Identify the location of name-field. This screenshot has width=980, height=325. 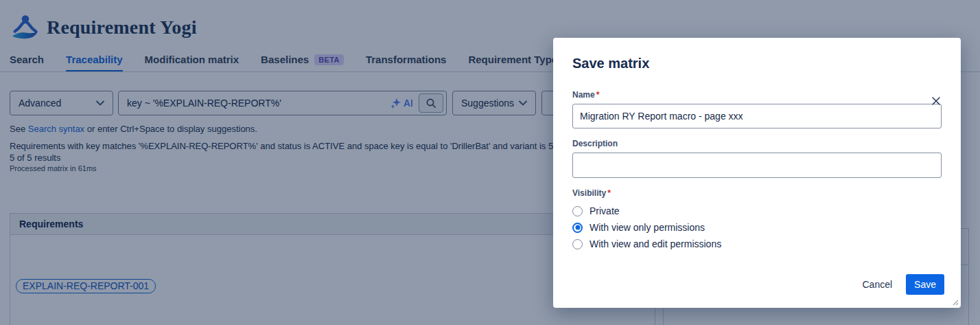
(757, 116).